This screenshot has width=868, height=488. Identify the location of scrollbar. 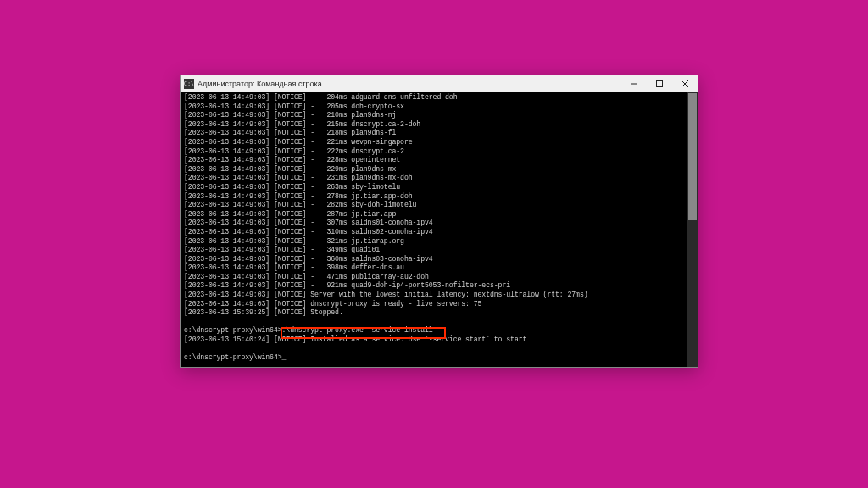
(693, 229).